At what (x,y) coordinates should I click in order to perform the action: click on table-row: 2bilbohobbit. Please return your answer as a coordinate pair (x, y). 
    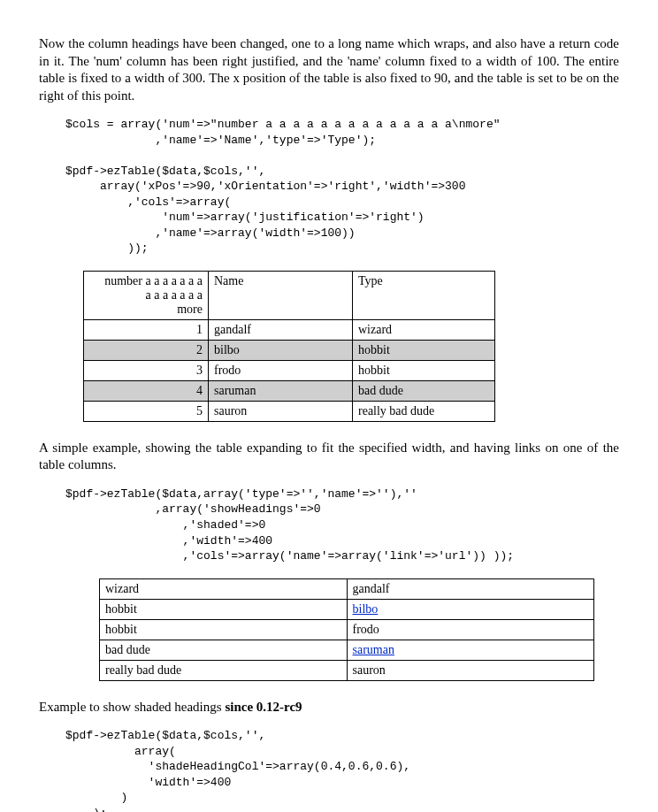
    Looking at the image, I should click on (290, 350).